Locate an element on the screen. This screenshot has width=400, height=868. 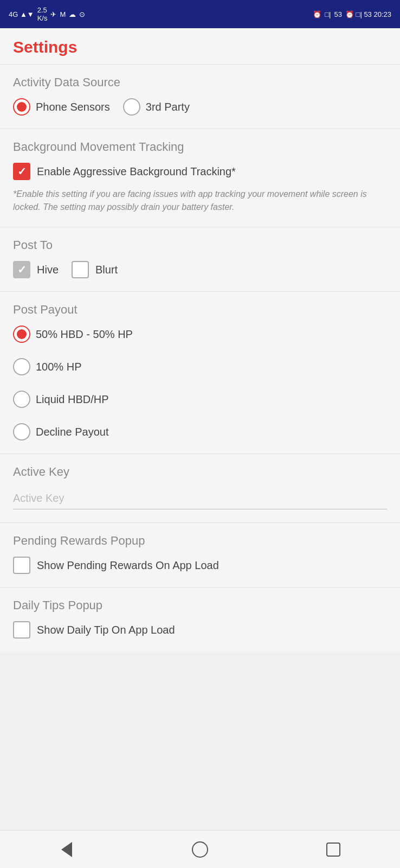
post-payout-title: Post Payout is located at coordinates (200, 310).